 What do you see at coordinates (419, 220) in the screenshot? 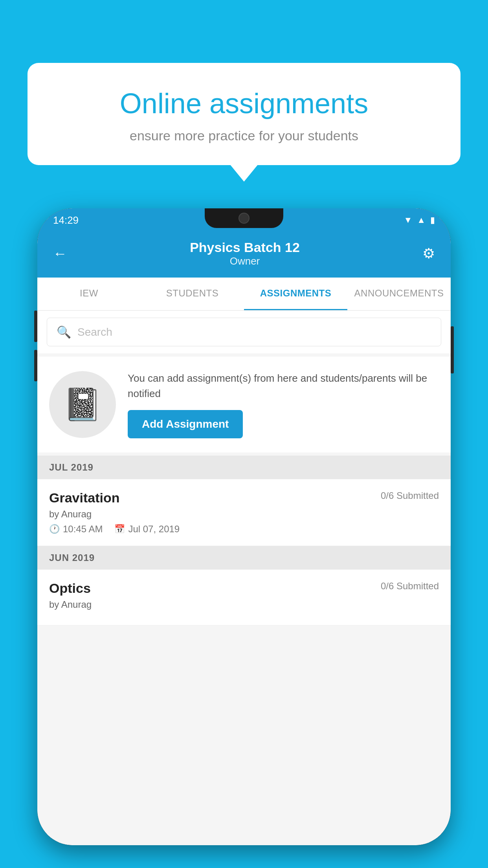
I see `status-icons: ▼ ▲ ▮` at bounding box center [419, 220].